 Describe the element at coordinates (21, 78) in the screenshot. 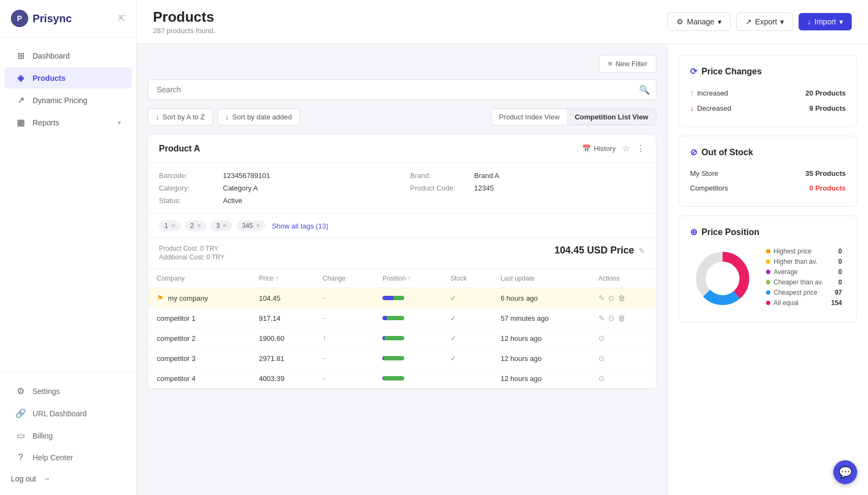

I see `products-icon: ◈` at that location.